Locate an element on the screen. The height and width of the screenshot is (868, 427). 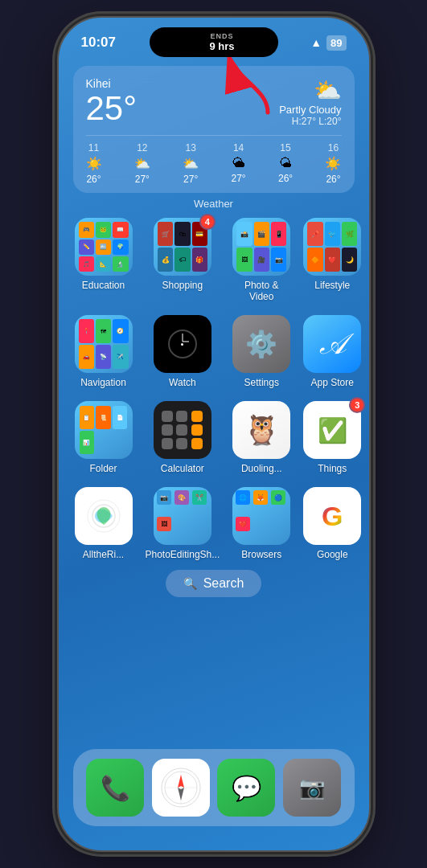
app-folder: 📋 📜 📄 📊 Folder is located at coordinates (104, 437).